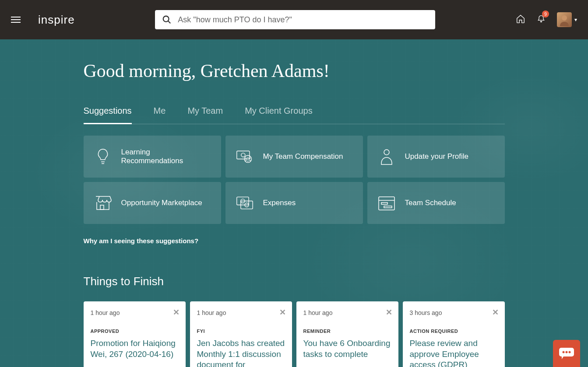 This screenshot has width=588, height=367. What do you see at coordinates (294, 282) in the screenshot?
I see `things-to-finish-title: Things to Finish` at bounding box center [294, 282].